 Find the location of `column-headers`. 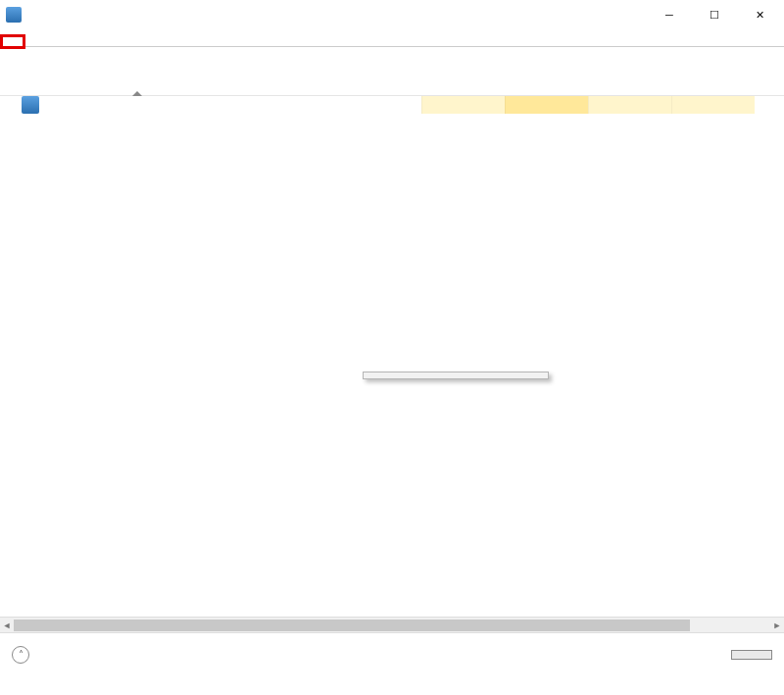

column-headers is located at coordinates (392, 72).